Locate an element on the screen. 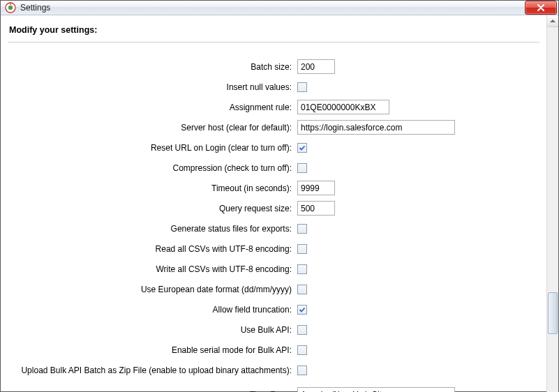  label-truncation: Allow field truncation: is located at coordinates (152, 310).